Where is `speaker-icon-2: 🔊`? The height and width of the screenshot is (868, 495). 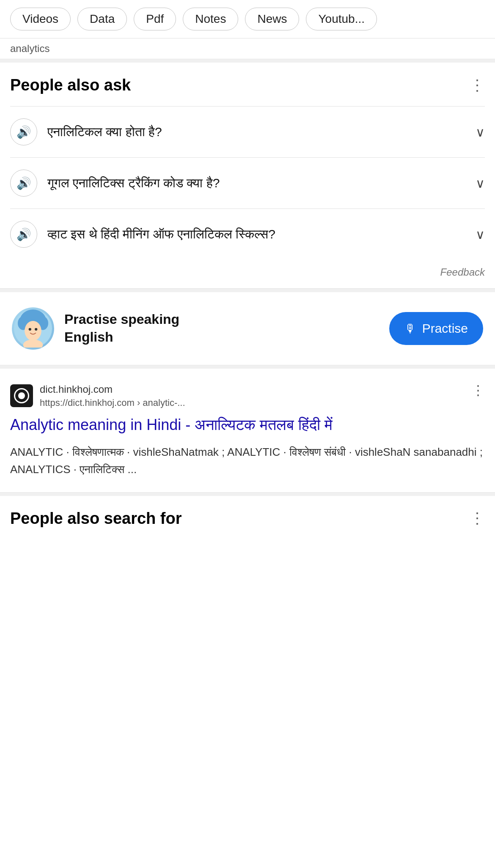 speaker-icon-2: 🔊 is located at coordinates (24, 183).